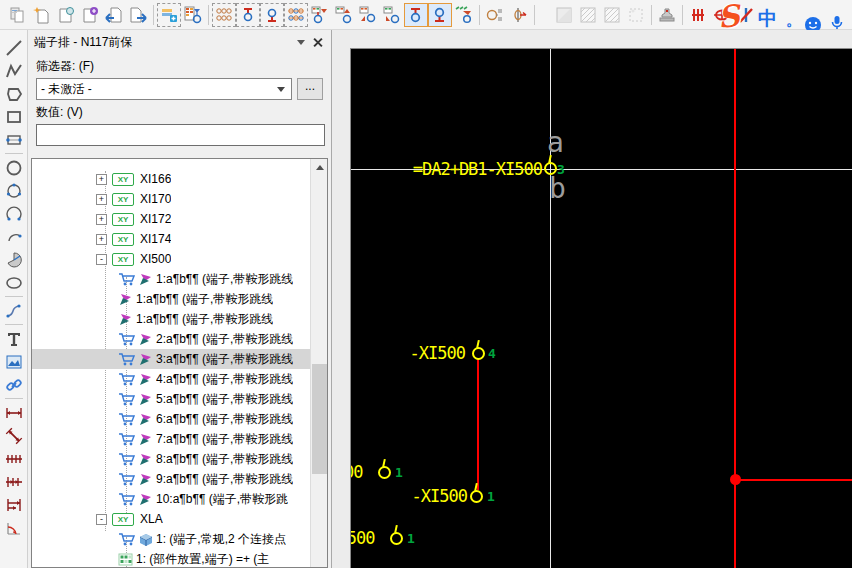 The image size is (852, 568). Describe the element at coordinates (171, 379) in the screenshot. I see `tree-item-terminal: 4:a¶b¶¶ (端子,带鞍形跳线` at that location.